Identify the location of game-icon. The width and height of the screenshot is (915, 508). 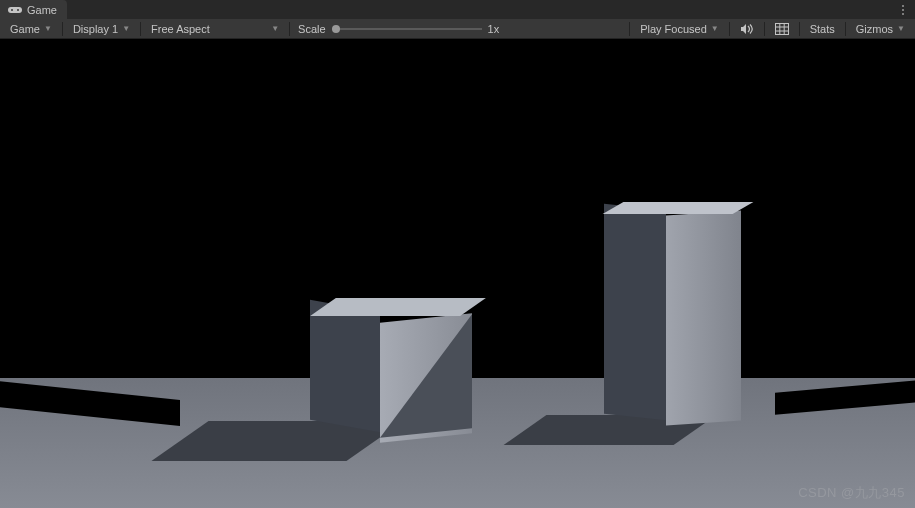
(15, 10).